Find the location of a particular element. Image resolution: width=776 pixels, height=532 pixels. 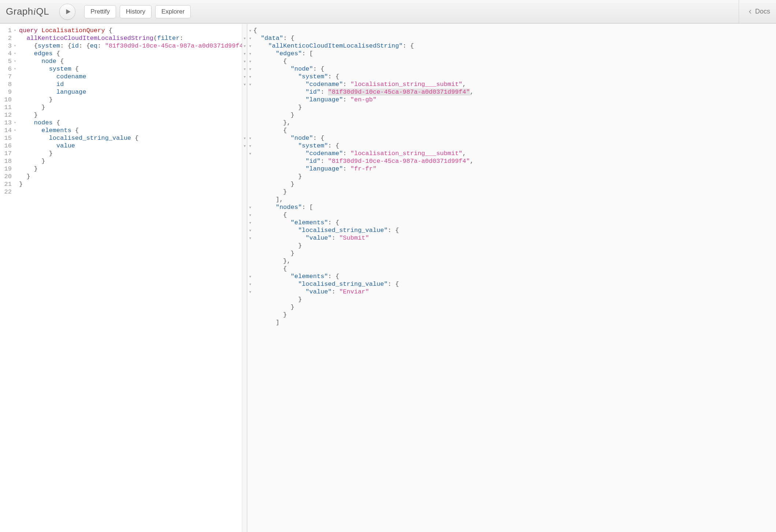

docs-label: Docs is located at coordinates (763, 12).